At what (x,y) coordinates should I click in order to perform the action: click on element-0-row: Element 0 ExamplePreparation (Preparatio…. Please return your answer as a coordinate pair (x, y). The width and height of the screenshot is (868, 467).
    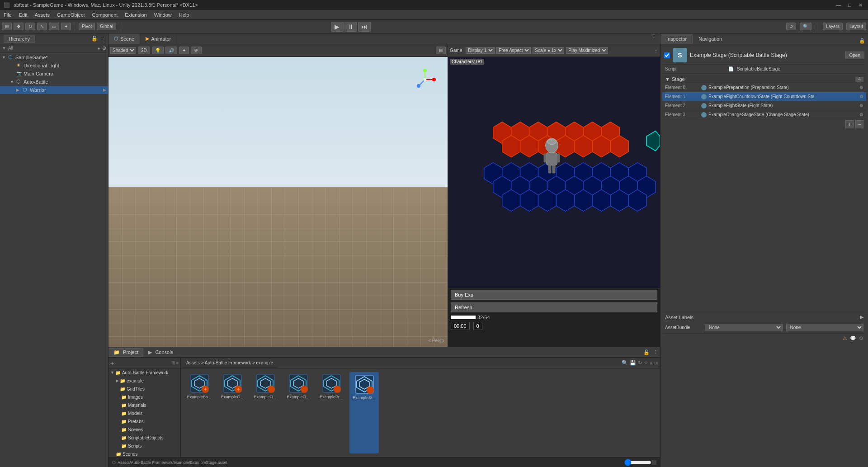
    Looking at the image, I should click on (764, 88).